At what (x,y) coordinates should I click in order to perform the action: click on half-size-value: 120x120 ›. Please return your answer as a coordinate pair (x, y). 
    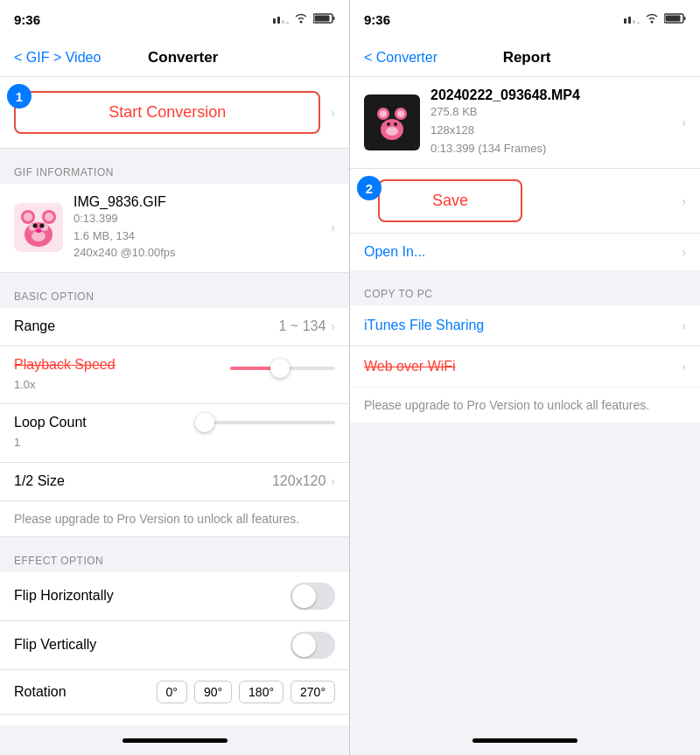
    Looking at the image, I should click on (304, 481).